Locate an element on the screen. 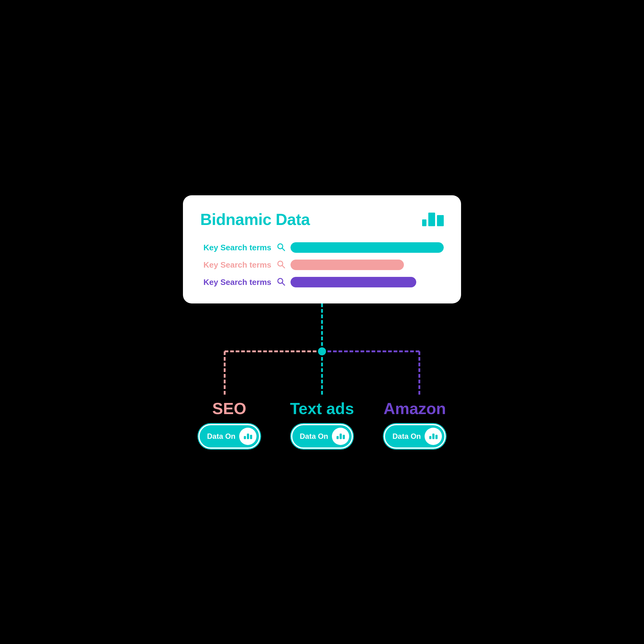 This screenshot has width=644, height=644. row-label-purple: Key Search terms is located at coordinates (236, 282).